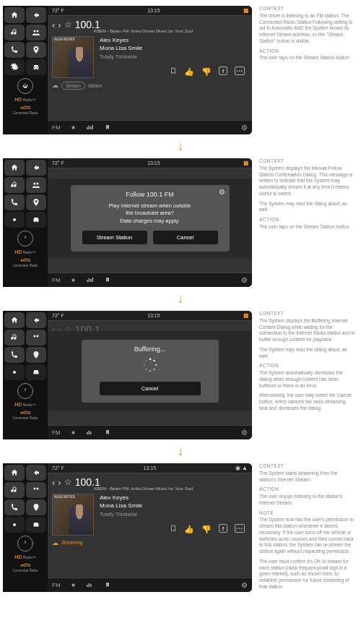 The height and width of the screenshot is (644, 361). What do you see at coordinates (56, 127) in the screenshot?
I see `tab-fm: FM` at bounding box center [56, 127].